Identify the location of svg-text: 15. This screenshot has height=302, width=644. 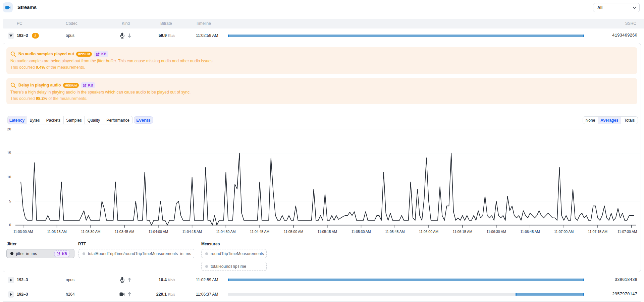
(9, 153).